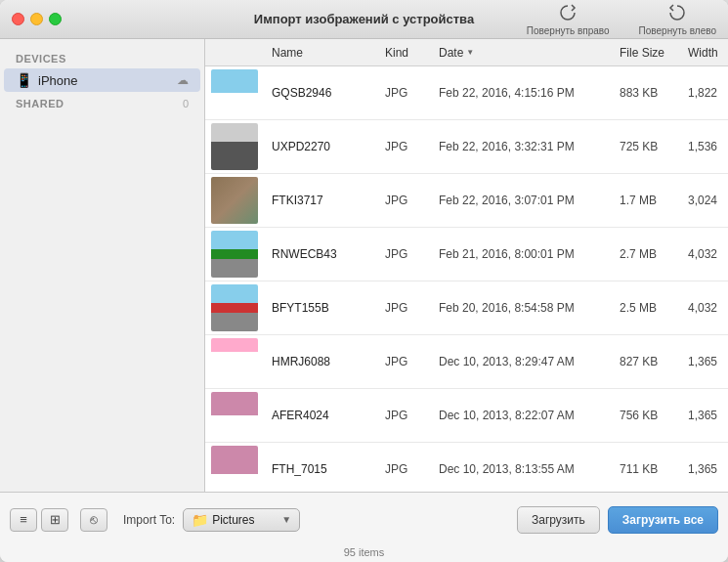 This screenshot has height=562, width=728. What do you see at coordinates (244, 520) in the screenshot?
I see `import-to-folder-name: Pictures` at bounding box center [244, 520].